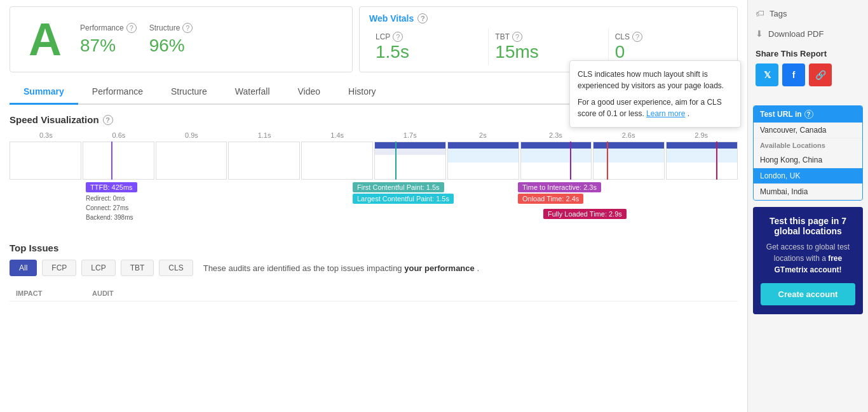  I want to click on lcp-help-icon: ?, so click(398, 37).